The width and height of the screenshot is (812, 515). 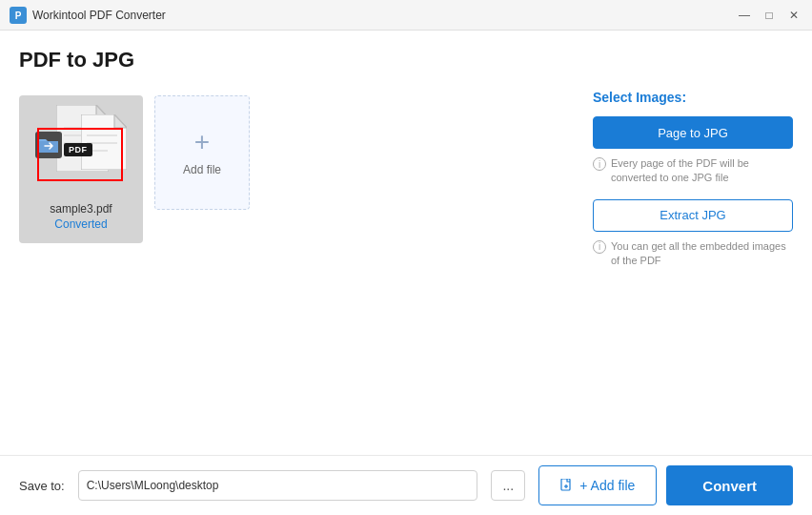 I want to click on info-icon-page: i, so click(x=599, y=164).